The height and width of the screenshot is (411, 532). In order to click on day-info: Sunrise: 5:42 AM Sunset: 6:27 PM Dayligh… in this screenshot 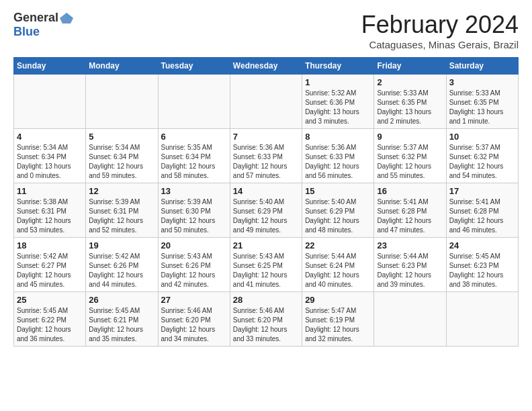, I will do `click(50, 271)`.